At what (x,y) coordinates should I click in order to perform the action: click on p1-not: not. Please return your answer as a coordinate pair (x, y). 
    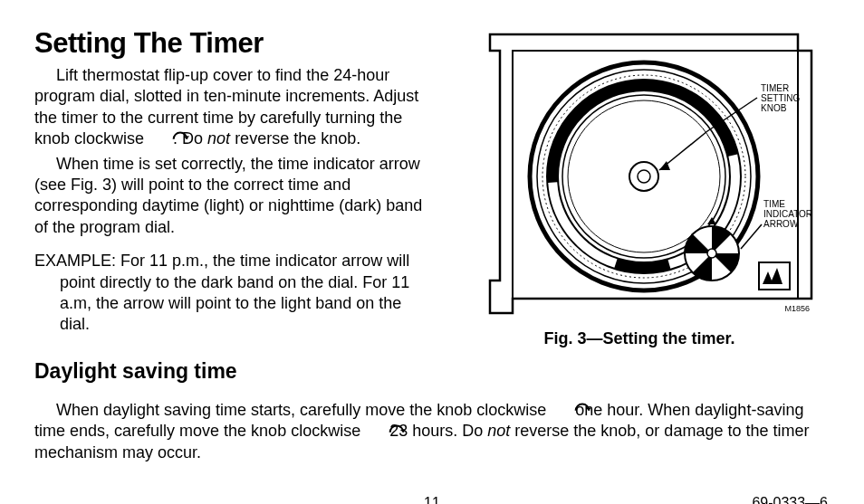
    Looking at the image, I should click on (219, 138).